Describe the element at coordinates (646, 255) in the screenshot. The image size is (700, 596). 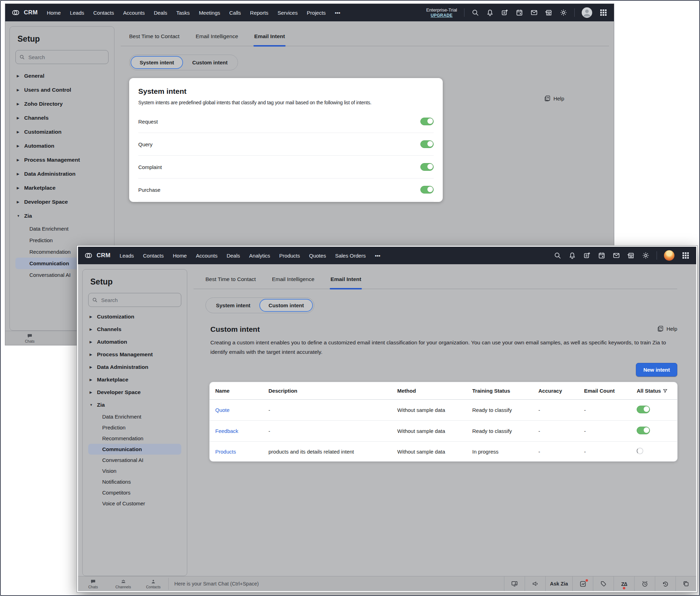
I see `settings-gear-icon` at that location.